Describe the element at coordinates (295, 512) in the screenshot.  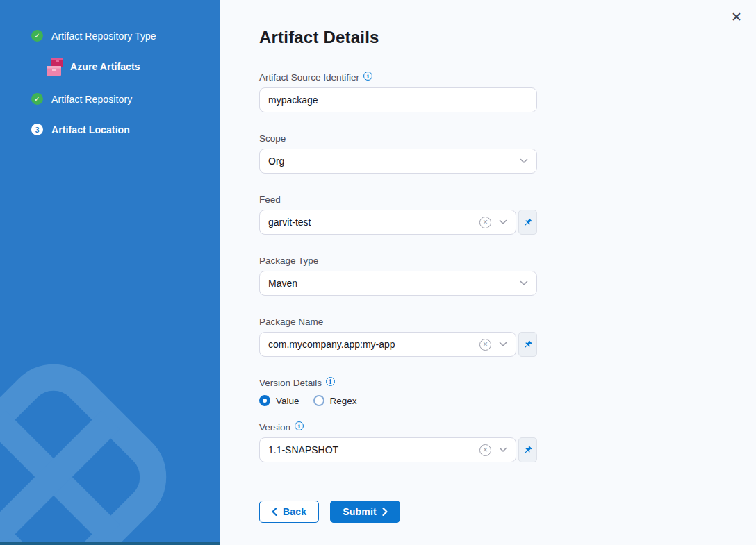
I see `back-button-label: Back` at that location.